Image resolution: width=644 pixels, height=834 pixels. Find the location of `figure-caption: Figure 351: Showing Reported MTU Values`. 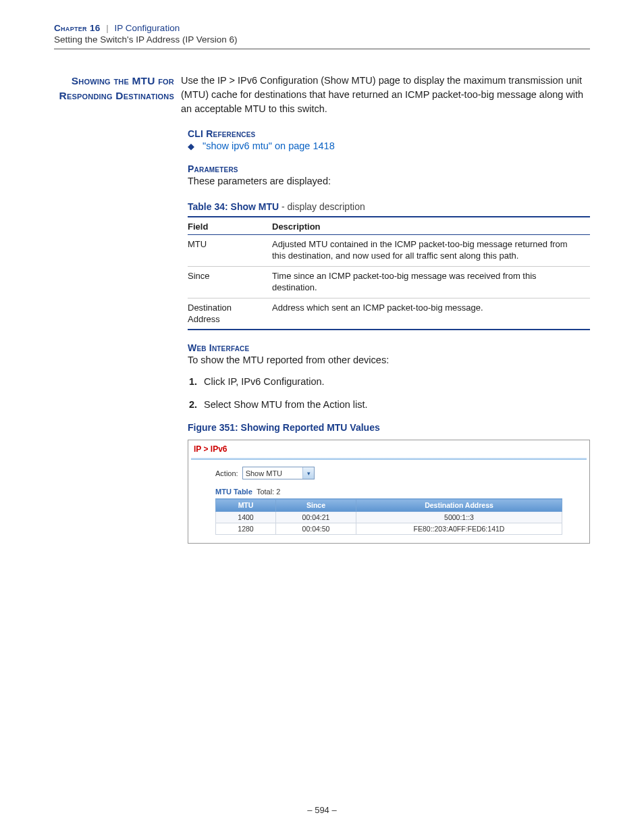

figure-caption: Figure 351: Showing Reported MTU Values is located at coordinates (389, 427).